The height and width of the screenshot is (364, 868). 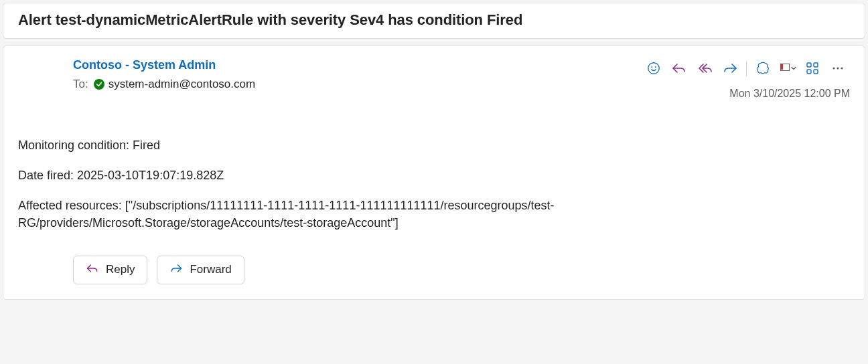 I want to click on presence-available-icon, so click(x=99, y=84).